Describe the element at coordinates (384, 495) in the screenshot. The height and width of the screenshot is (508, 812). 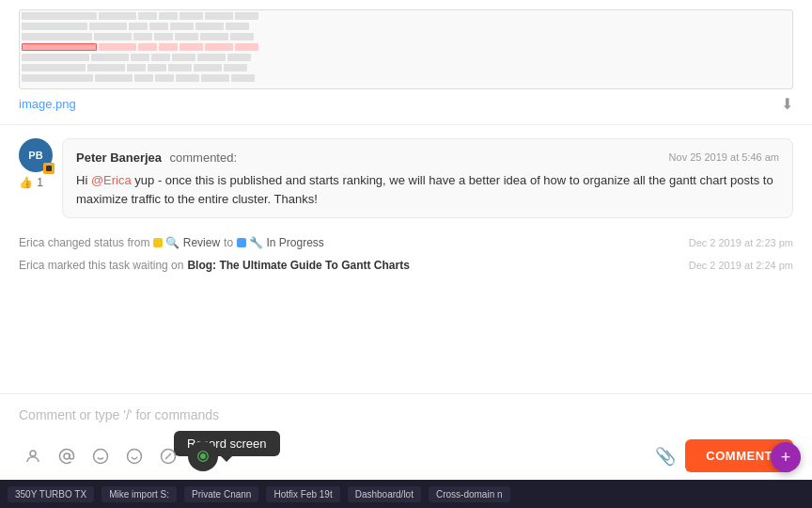
I see `taskbar-item-4: Dashboard/lot` at that location.